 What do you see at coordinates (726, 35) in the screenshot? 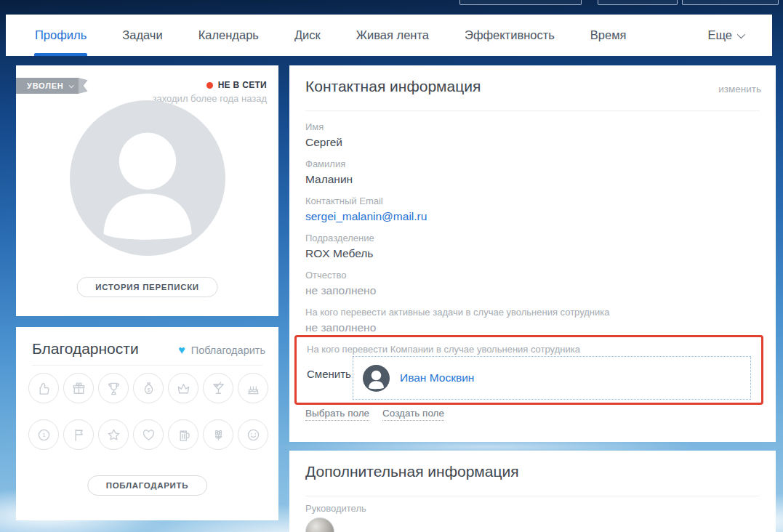
I see `tab-more: Еще` at bounding box center [726, 35].